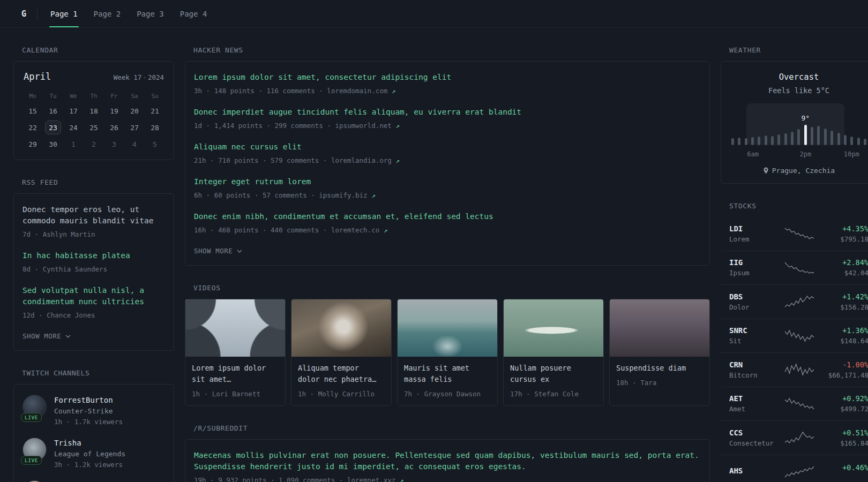 This screenshot has width=868, height=482. I want to click on tab-page-1: Page 1, so click(64, 14).